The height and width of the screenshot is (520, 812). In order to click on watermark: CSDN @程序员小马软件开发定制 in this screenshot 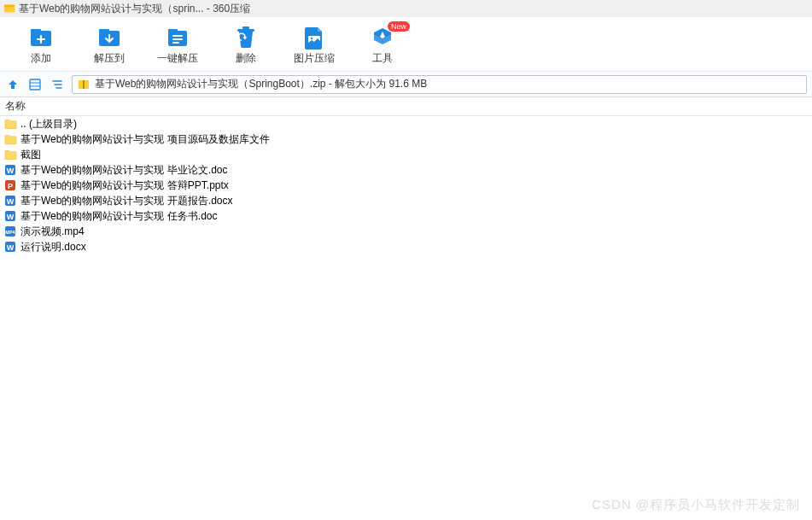, I will do `click(696, 505)`.